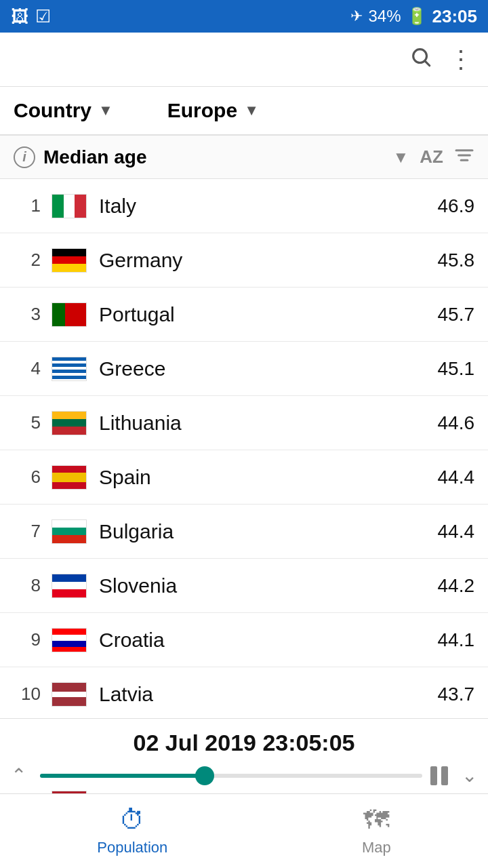 The width and height of the screenshot is (488, 868). I want to click on time-display: 23:05, so click(455, 16).